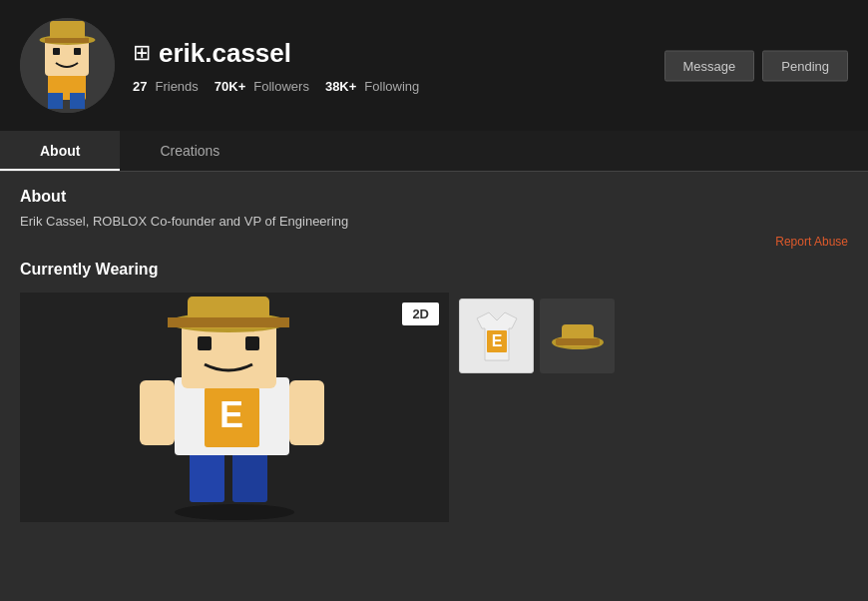 This screenshot has width=868, height=601. Describe the element at coordinates (537, 407) in the screenshot. I see `items-grid: E` at that location.